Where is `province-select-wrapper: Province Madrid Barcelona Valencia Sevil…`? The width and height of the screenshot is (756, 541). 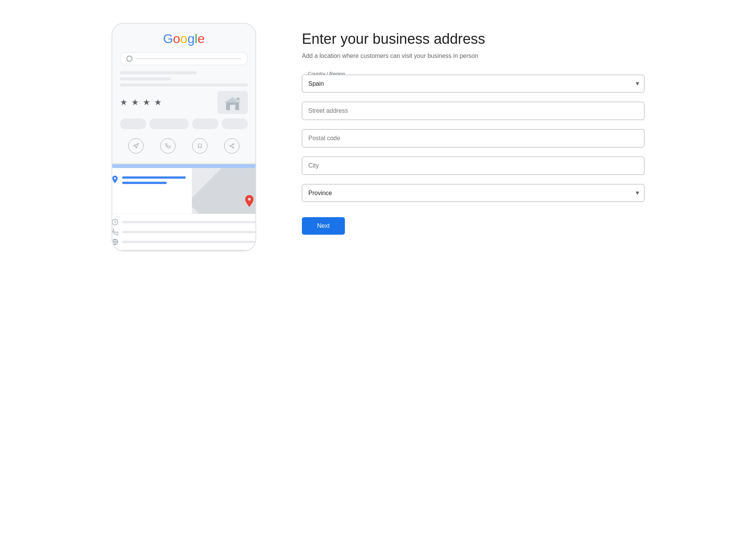
province-select-wrapper: Province Madrid Barcelona Valencia Sevil… is located at coordinates (473, 193).